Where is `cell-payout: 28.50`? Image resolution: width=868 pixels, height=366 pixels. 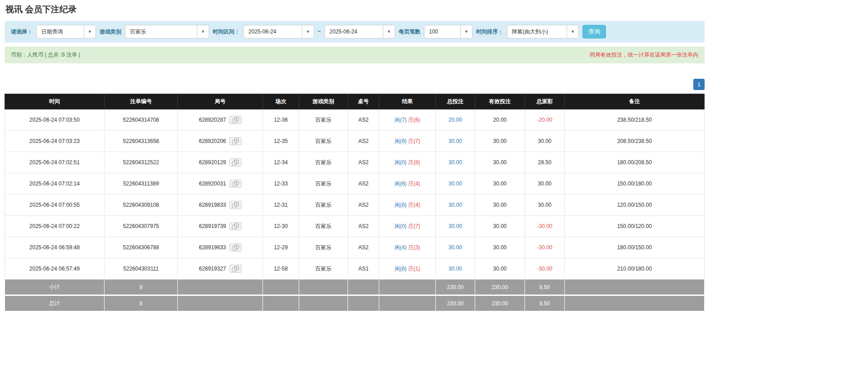
cell-payout: 28.50 is located at coordinates (545, 163).